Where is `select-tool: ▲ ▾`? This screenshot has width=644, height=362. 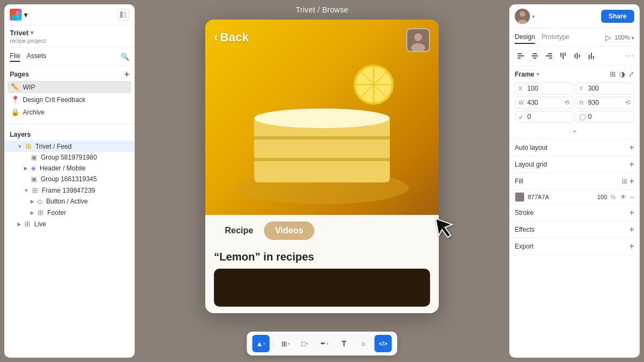 select-tool: ▲ ▾ is located at coordinates (261, 344).